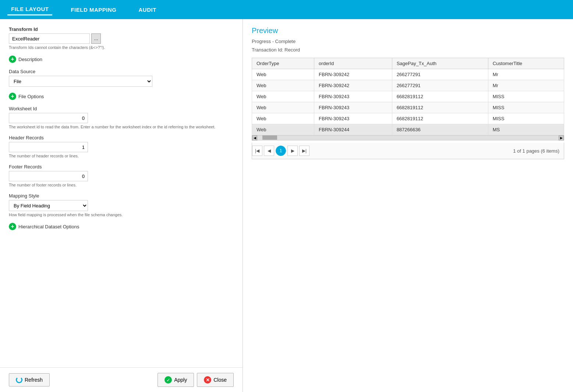  Describe the element at coordinates (49, 227) in the screenshot. I see `hierarchical-label: Hierarchical Dataset Options` at that location.